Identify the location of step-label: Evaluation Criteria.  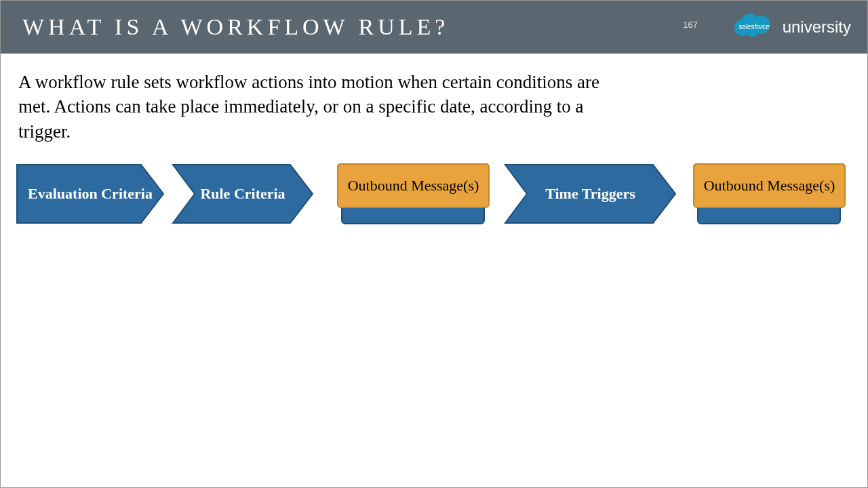
(90, 194).